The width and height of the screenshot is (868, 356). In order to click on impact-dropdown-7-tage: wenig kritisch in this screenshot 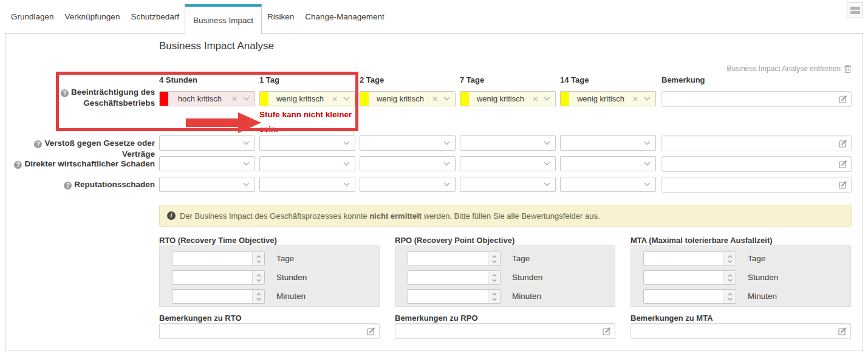, I will do `click(508, 98)`.